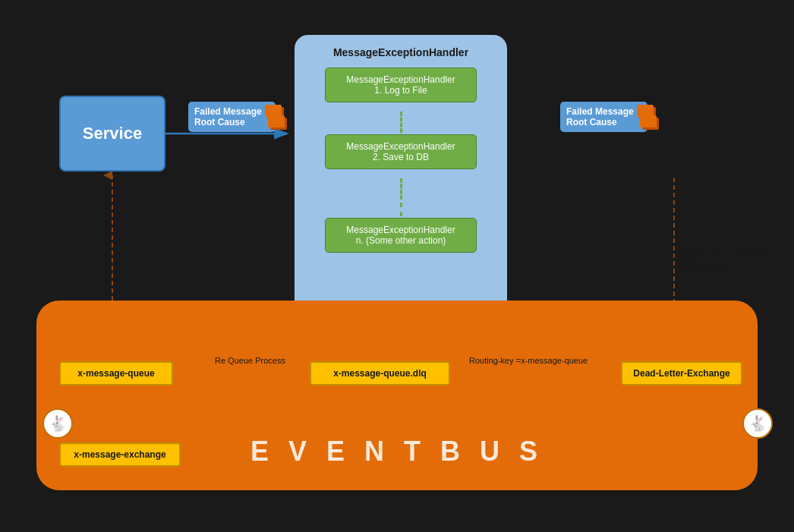 This screenshot has height=532, width=794. Describe the element at coordinates (604, 122) in the screenshot. I see `failed-msg-right-line2: Root Cause` at that location.